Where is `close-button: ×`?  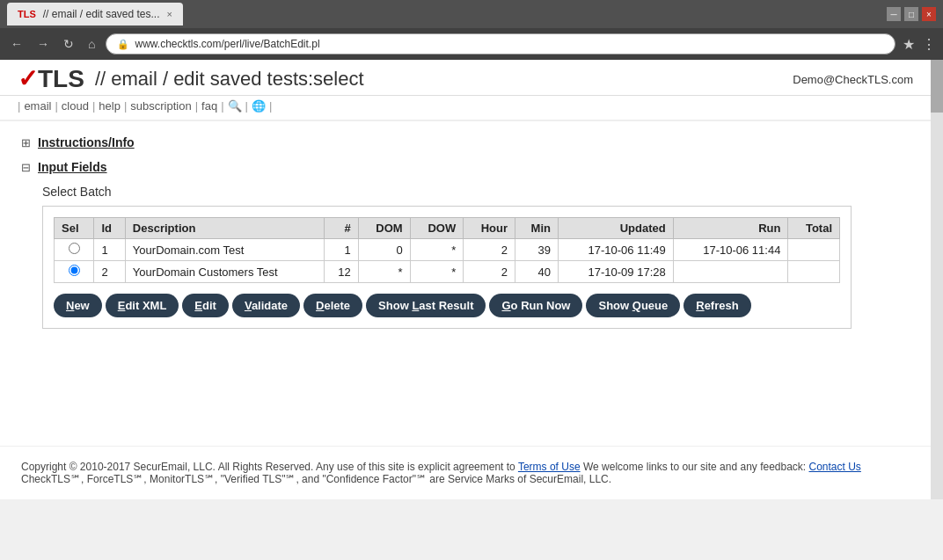 close-button: × is located at coordinates (929, 14).